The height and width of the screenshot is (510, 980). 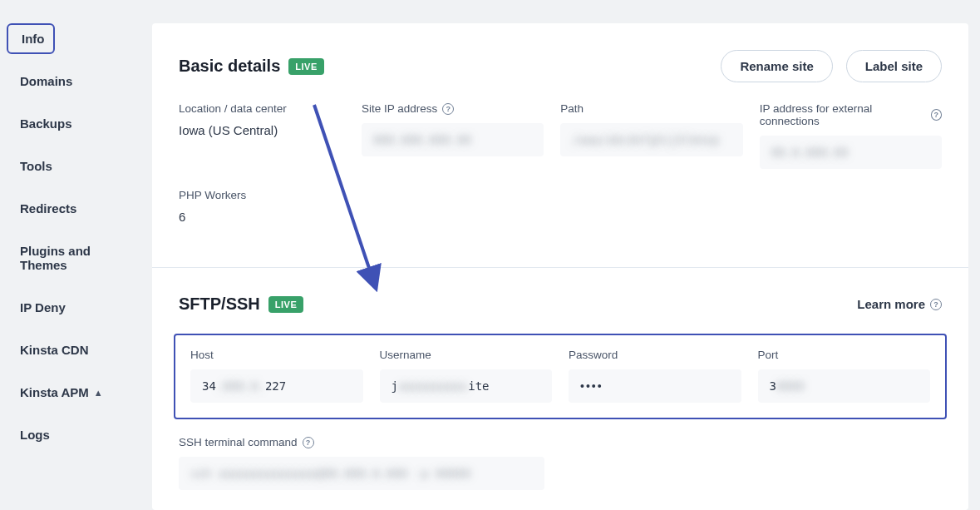 I want to click on sidebar-item-kinsta-cdn: Kinsta CDN, so click(x=76, y=349).